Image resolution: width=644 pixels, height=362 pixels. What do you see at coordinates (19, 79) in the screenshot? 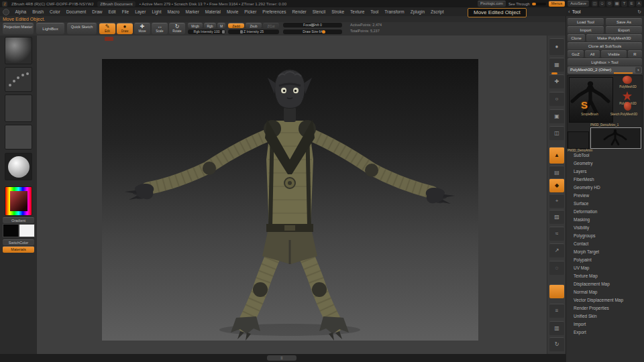
I see `stroke-thumbnail` at bounding box center [19, 79].